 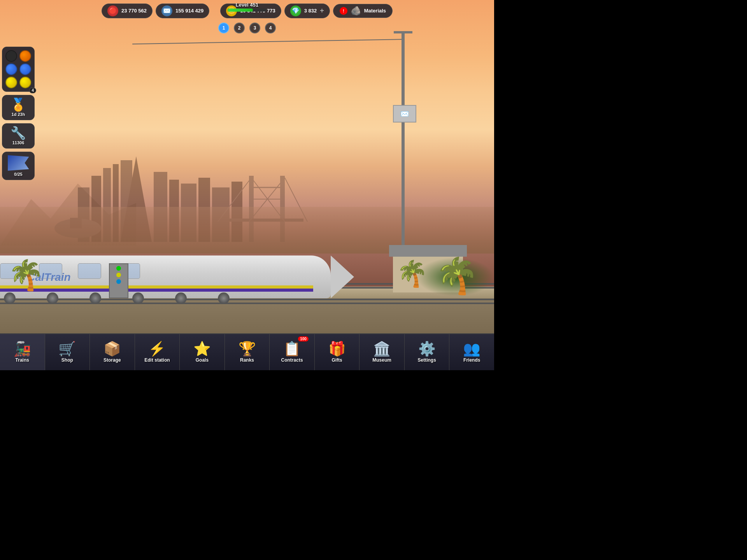 I want to click on shop-label: Shop, so click(x=67, y=360).